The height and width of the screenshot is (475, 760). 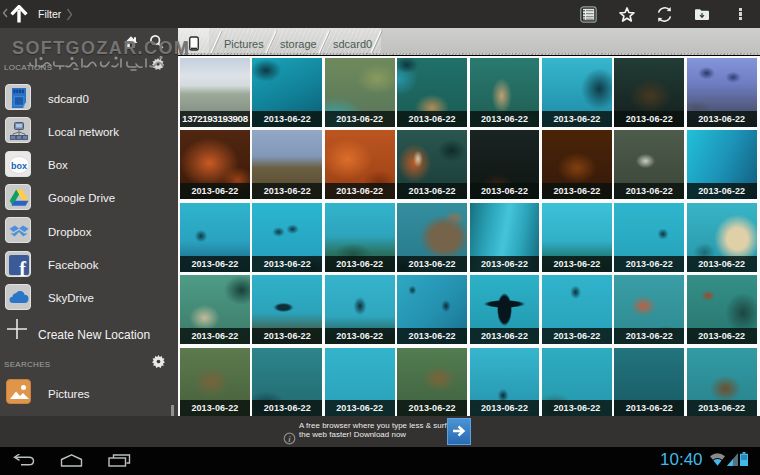 What do you see at coordinates (290, 439) in the screenshot?
I see `svg-text: i` at bounding box center [290, 439].